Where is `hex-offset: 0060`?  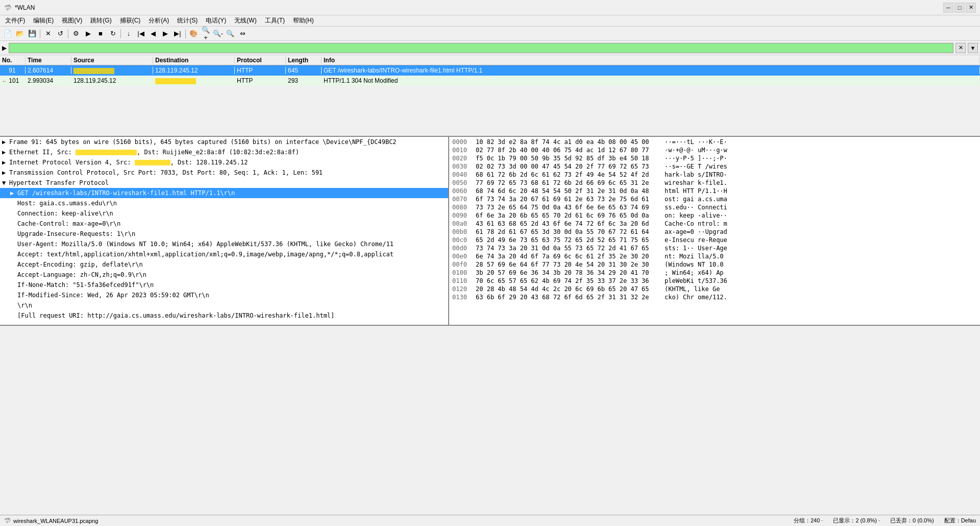 hex-offset: 0060 is located at coordinates (461, 191).